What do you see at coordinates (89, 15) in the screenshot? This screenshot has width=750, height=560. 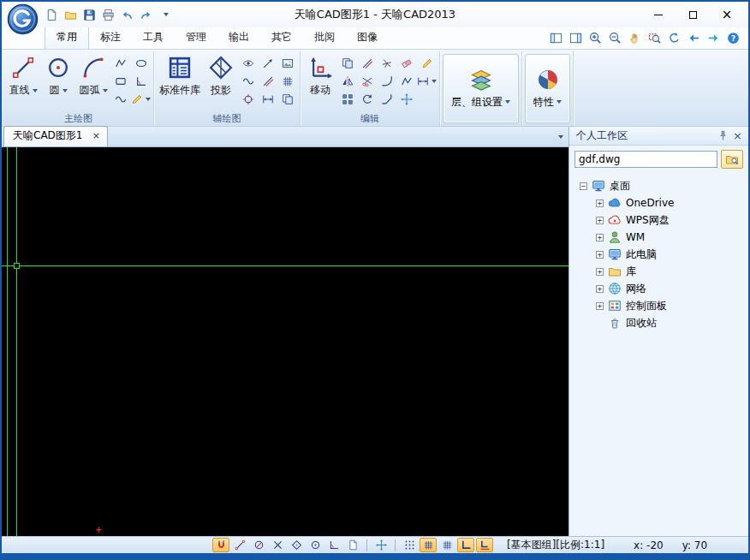 I see `save-button` at bounding box center [89, 15].